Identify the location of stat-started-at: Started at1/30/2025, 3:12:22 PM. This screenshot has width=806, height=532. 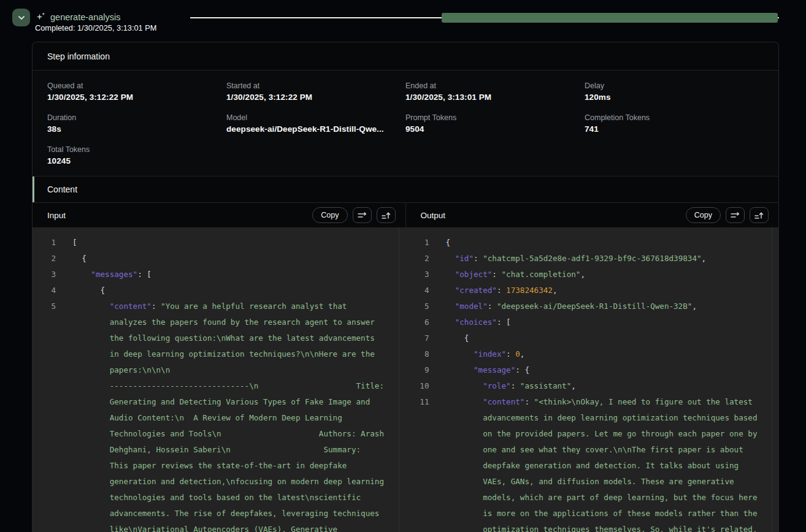
(316, 97).